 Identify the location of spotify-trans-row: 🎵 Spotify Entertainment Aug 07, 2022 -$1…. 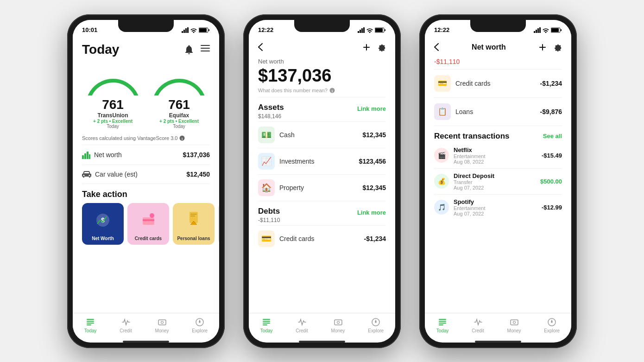
(498, 208).